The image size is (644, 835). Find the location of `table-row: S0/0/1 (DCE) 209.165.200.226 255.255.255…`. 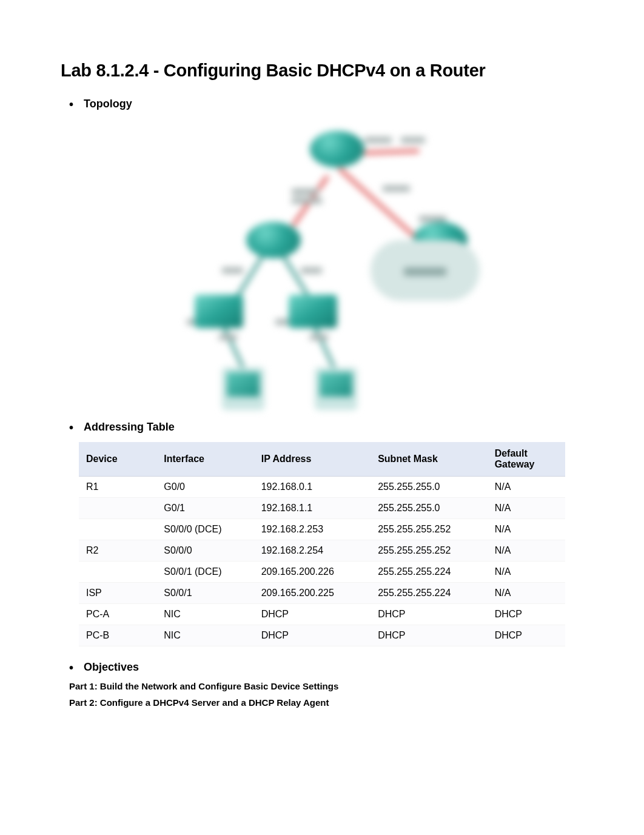

table-row: S0/0/1 (DCE) 209.165.200.226 255.255.255… is located at coordinates (322, 572).